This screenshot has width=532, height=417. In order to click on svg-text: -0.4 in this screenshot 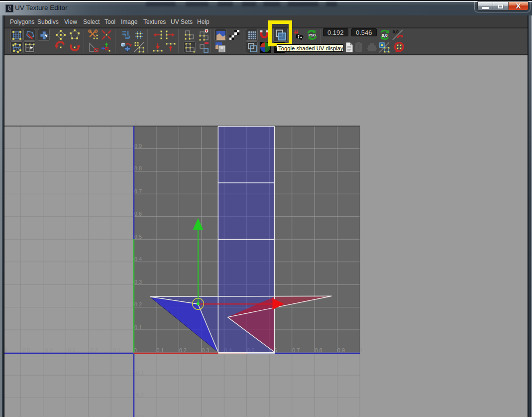, I will do `click(48, 350)`.